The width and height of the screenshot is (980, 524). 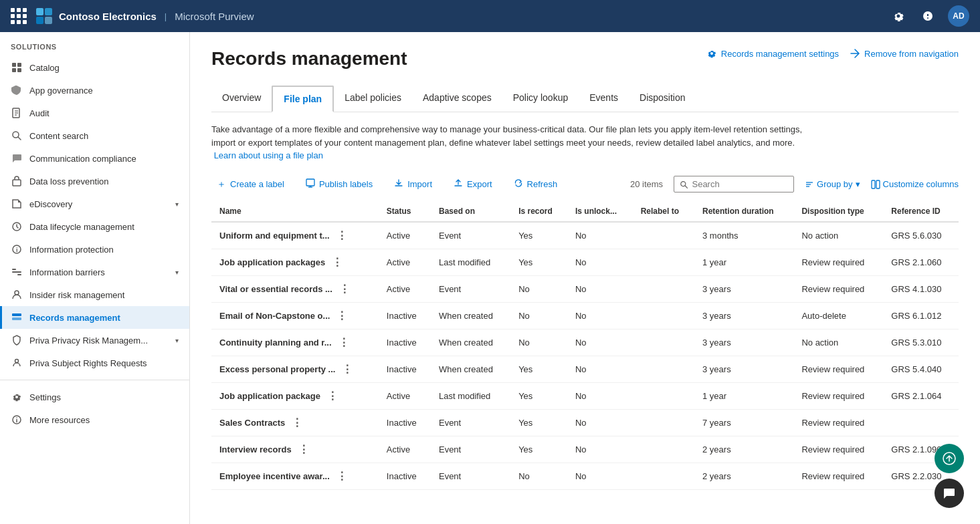 I want to click on table-row: Continuity planning and r... ⋮ Inactive …, so click(x=585, y=342).